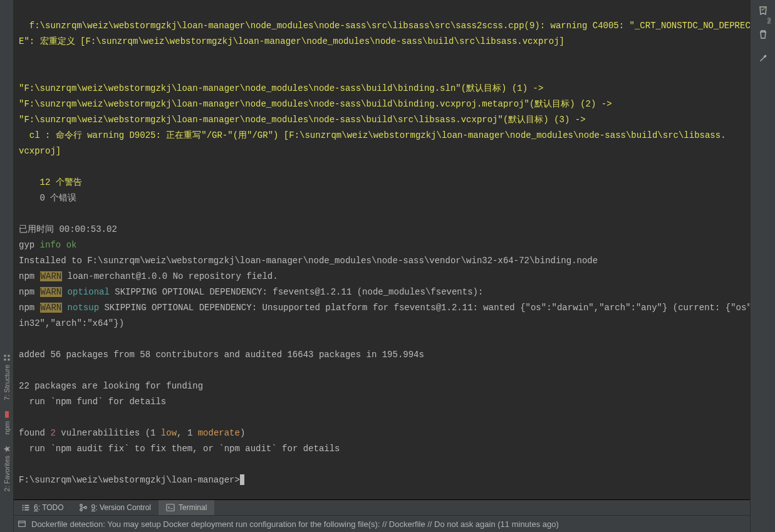 The height and width of the screenshot is (532, 775). What do you see at coordinates (50, 182) in the screenshot?
I see `warnings-count: 12 个警告` at bounding box center [50, 182].